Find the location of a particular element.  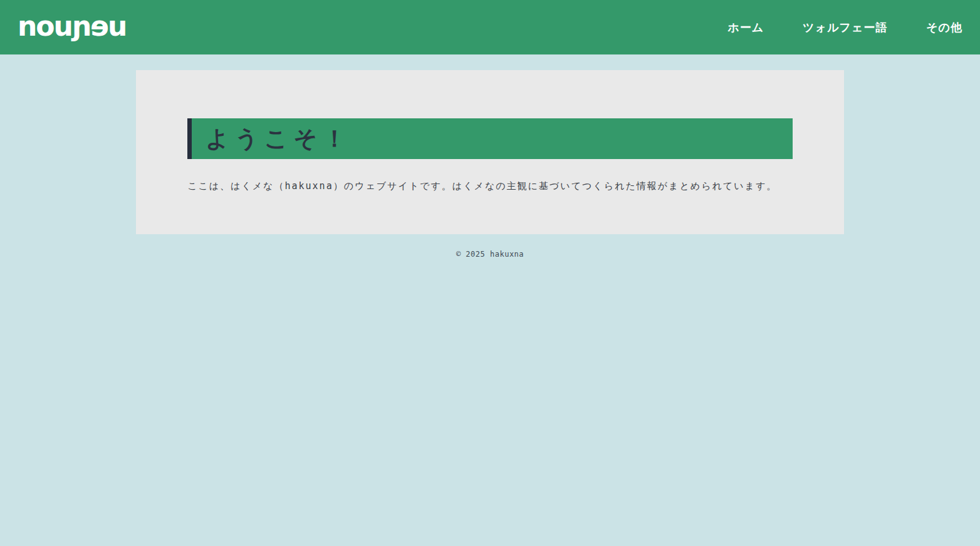

nav-item-others: その他 is located at coordinates (944, 28).